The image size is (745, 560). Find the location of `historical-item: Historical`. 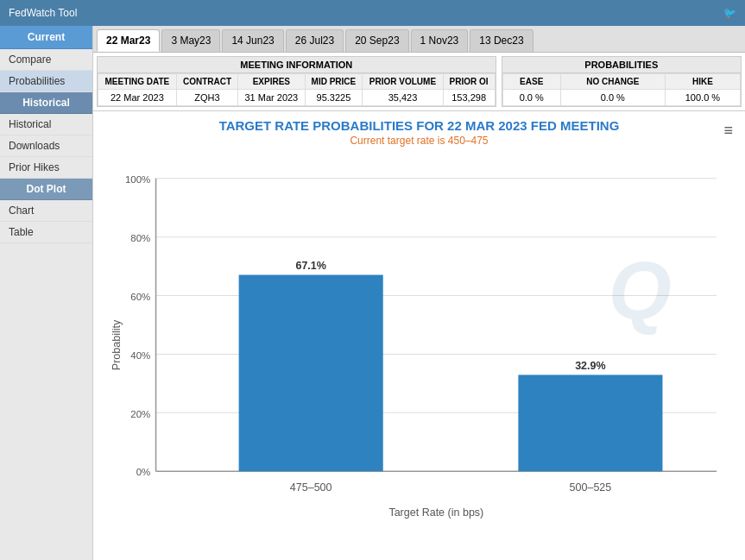

historical-item: Historical is located at coordinates (47, 124).